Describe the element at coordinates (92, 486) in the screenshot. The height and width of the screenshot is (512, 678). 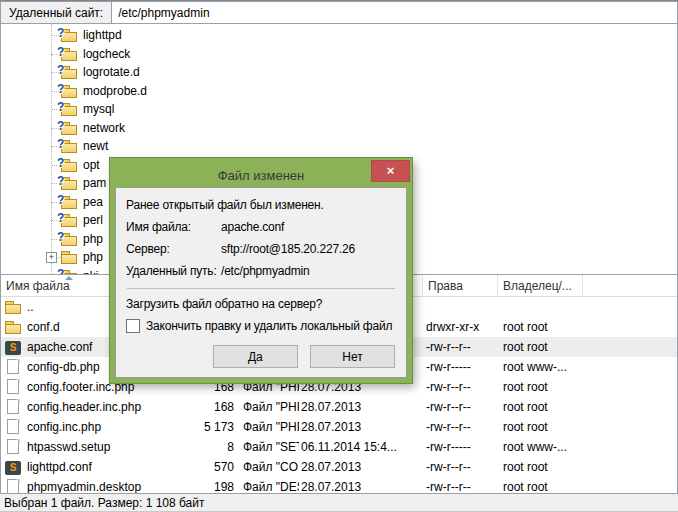
I see `file-name-cell: phpmyadmin.desktop` at that location.